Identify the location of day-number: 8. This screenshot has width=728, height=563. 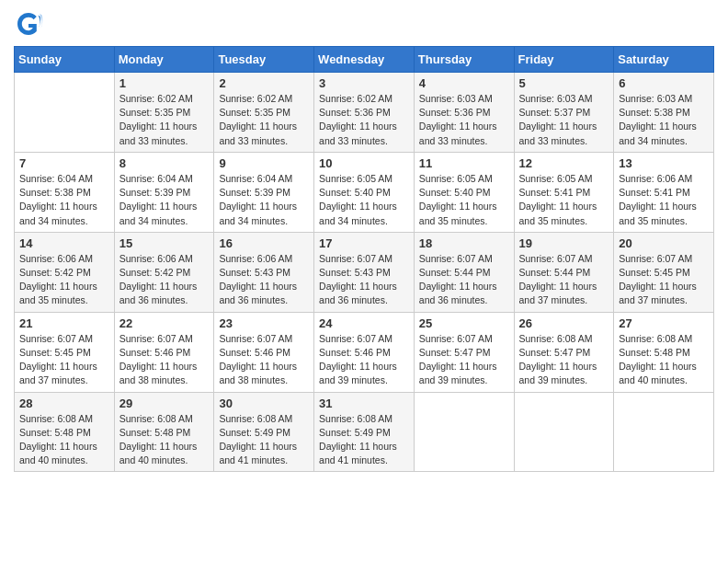
(165, 164).